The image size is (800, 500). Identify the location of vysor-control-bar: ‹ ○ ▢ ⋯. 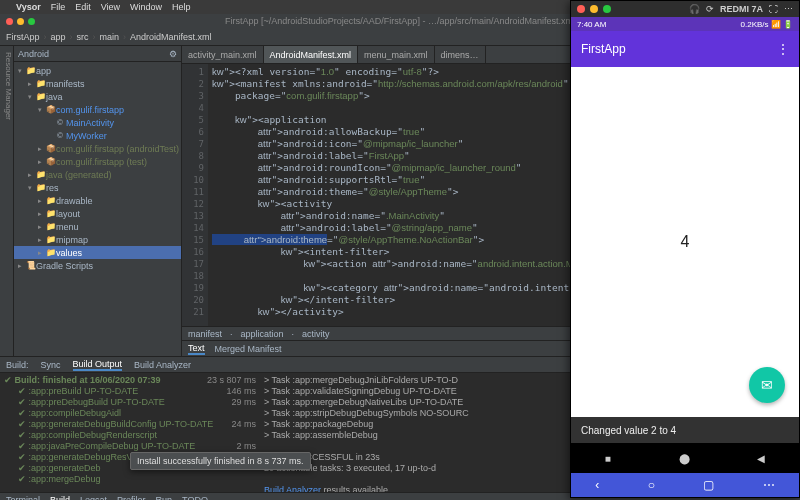
(685, 485).